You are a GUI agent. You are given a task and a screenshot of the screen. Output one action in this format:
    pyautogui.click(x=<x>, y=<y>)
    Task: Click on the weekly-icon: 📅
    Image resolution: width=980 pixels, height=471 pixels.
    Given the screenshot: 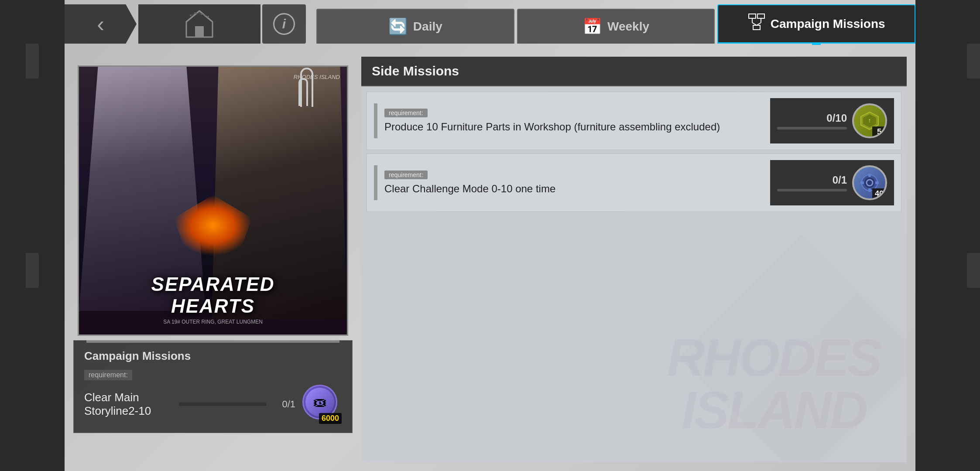 What is the action you would take?
    pyautogui.click(x=593, y=27)
    